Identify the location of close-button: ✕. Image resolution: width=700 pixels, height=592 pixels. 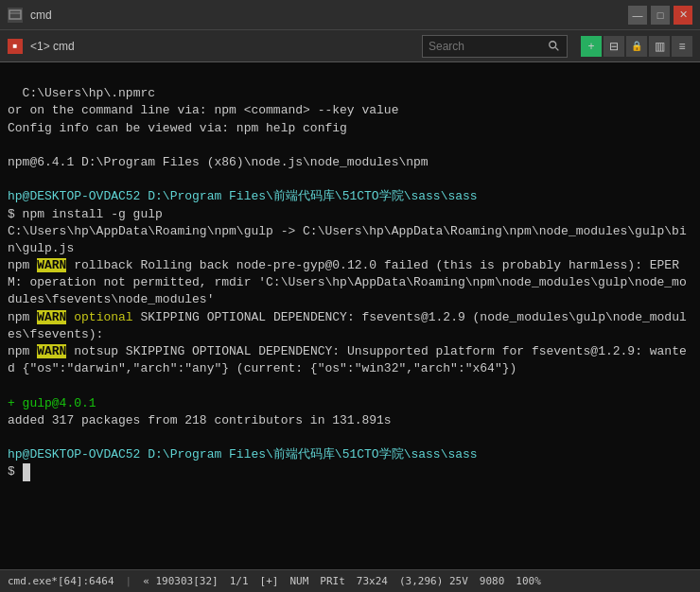
(683, 15).